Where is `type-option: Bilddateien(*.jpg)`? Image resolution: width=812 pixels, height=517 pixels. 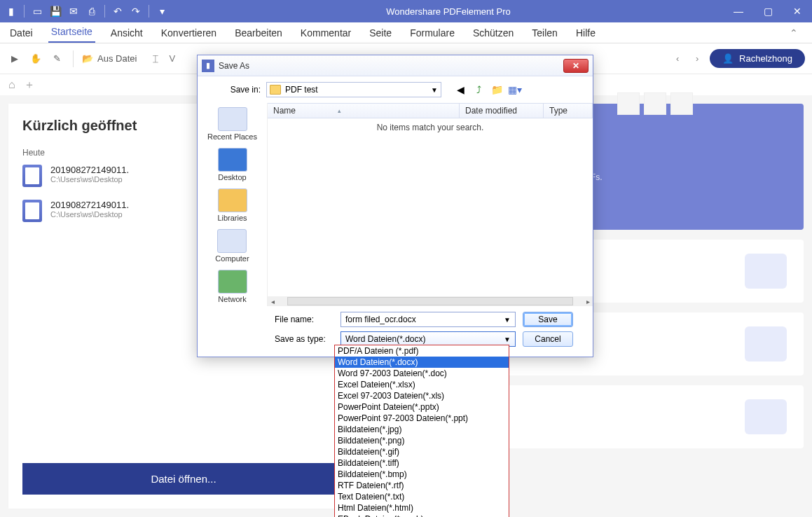
type-option: Bilddateien(*.jpg) is located at coordinates (422, 429).